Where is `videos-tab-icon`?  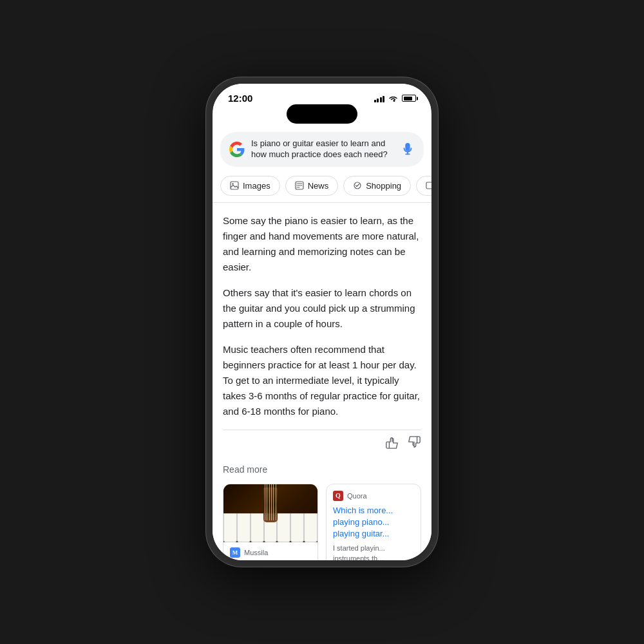 videos-tab-icon is located at coordinates (429, 185).